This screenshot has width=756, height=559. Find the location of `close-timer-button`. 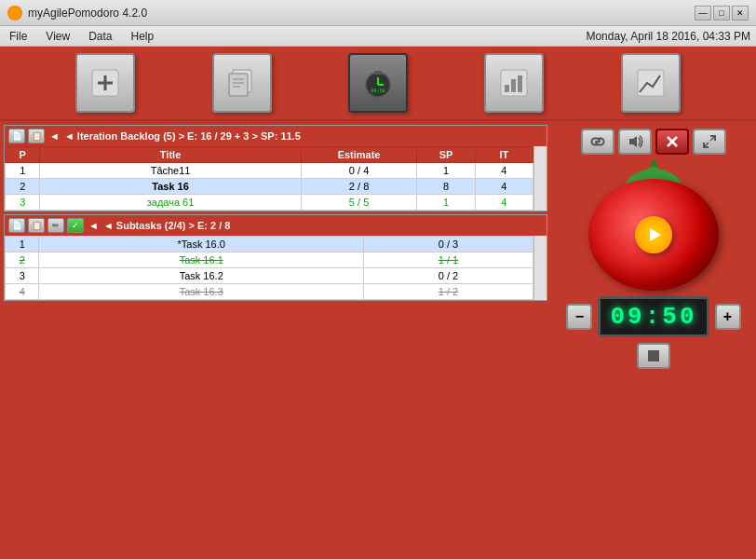

close-timer-button is located at coordinates (672, 142).